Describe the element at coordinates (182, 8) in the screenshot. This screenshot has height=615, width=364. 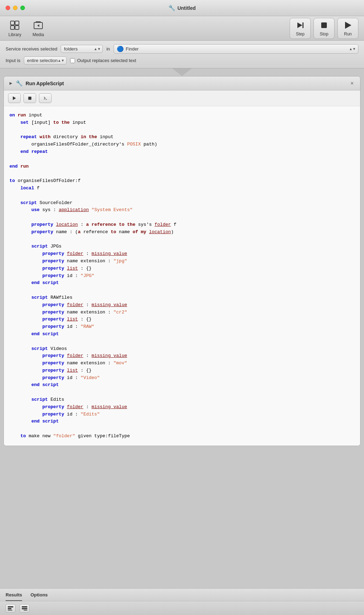
I see `title-bar: 🔧 Untitled` at that location.